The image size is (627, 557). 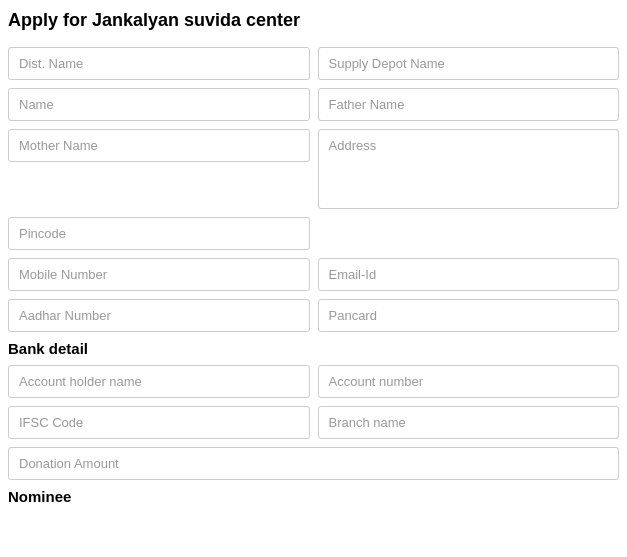 I want to click on ifsc-code-input, so click(x=159, y=422).